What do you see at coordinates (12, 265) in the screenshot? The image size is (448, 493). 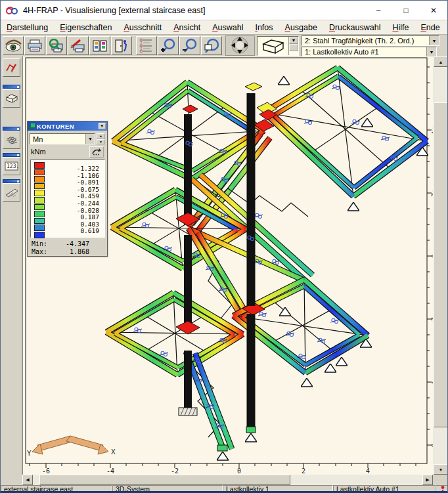 I see `left-sidebar: 123.` at bounding box center [12, 265].